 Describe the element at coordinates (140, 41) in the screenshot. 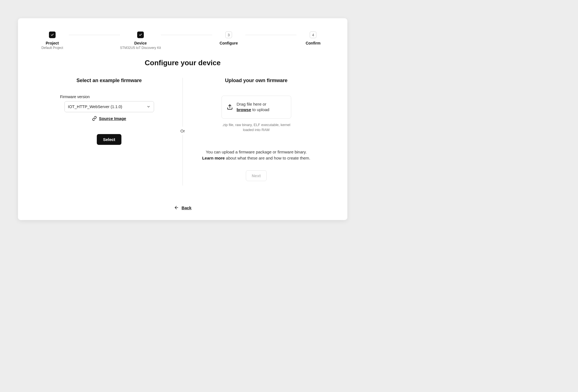

I see `step-device: Device STM32U5 IoT Discovery Kit` at that location.